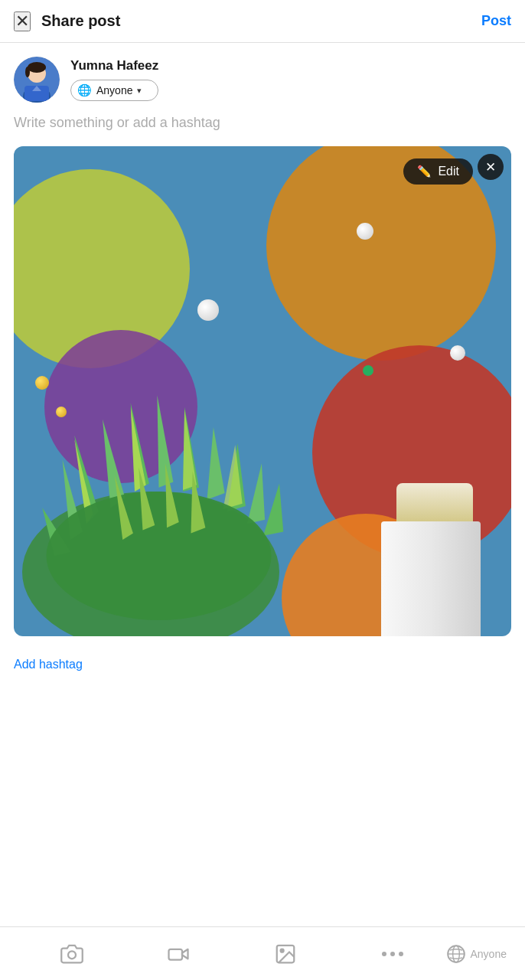 Image resolution: width=525 pixels, height=980 pixels. Describe the element at coordinates (72, 954) in the screenshot. I see `camera-icon-button` at that location.